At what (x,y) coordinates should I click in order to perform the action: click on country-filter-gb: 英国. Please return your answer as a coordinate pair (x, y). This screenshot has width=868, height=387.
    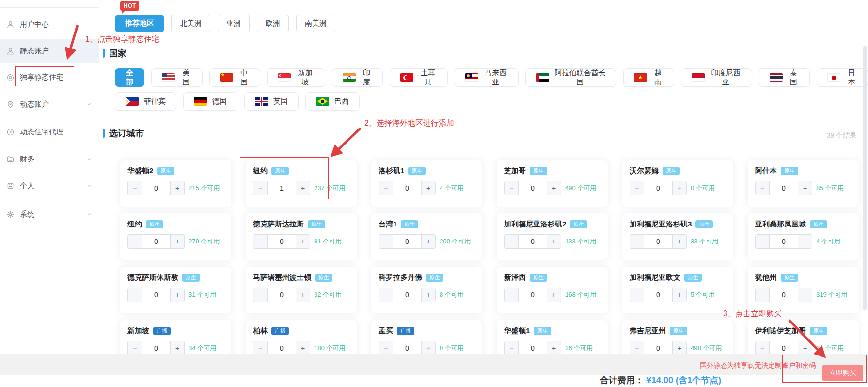
    Looking at the image, I should click on (271, 101).